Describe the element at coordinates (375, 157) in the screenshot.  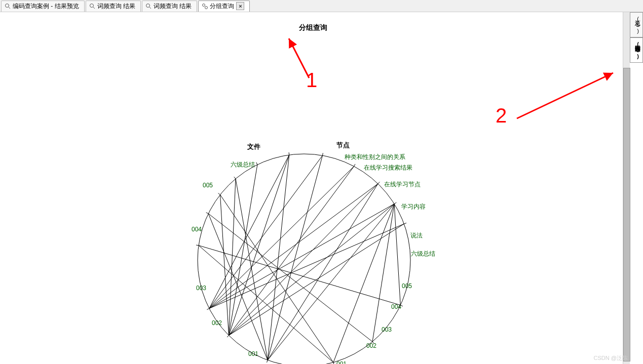
I see `node-relation: 种类和性别之间的关系` at that location.